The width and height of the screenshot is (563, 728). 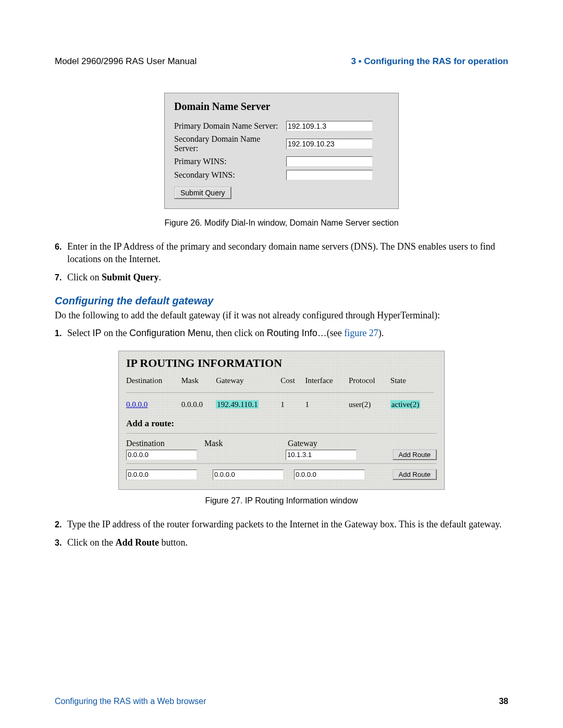 What do you see at coordinates (288, 333) in the screenshot?
I see `step-text: Select IP on the Configuration Menu, the…` at bounding box center [288, 333].